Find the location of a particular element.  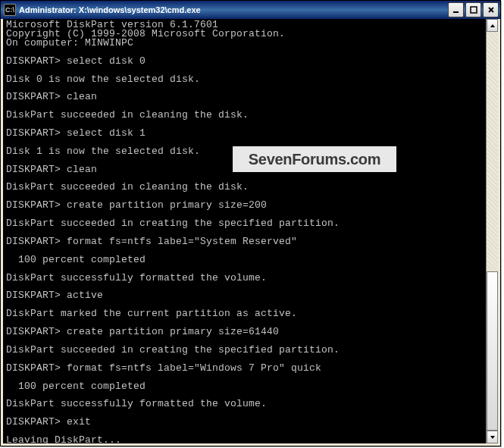

terminal-line: DISKPART> select disk 0 is located at coordinates (250, 61).